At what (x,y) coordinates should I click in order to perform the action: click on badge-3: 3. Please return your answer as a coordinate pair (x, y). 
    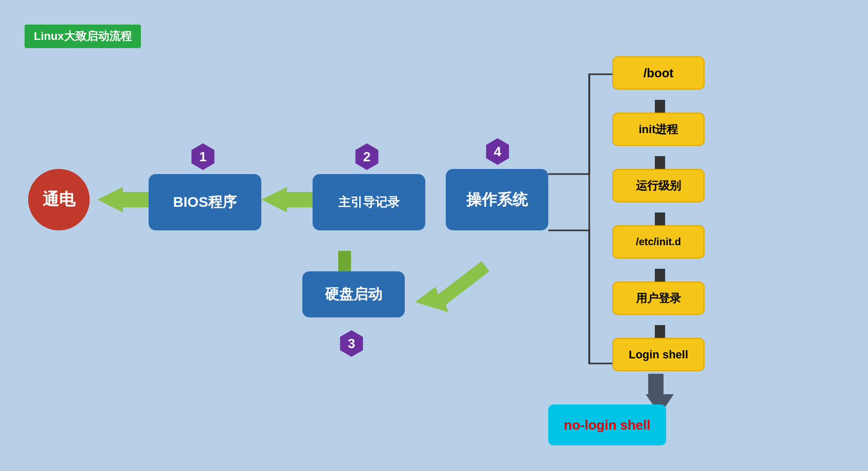
    Looking at the image, I should click on (352, 344).